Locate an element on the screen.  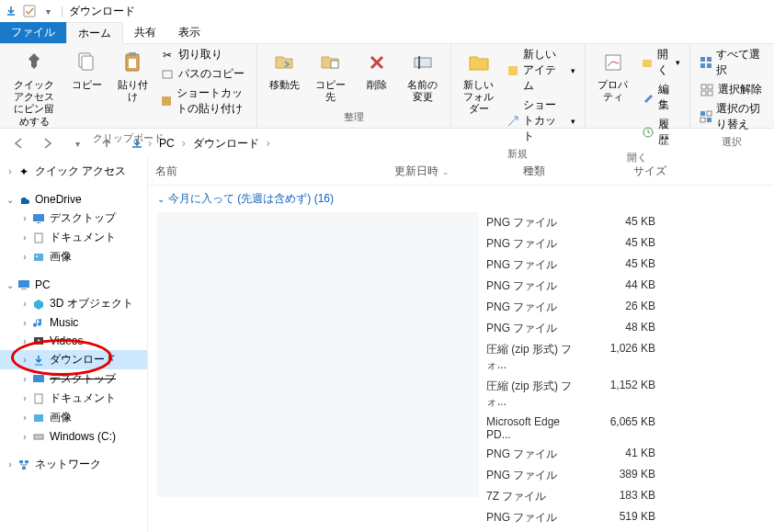
download-icon is located at coordinates (39, 360).